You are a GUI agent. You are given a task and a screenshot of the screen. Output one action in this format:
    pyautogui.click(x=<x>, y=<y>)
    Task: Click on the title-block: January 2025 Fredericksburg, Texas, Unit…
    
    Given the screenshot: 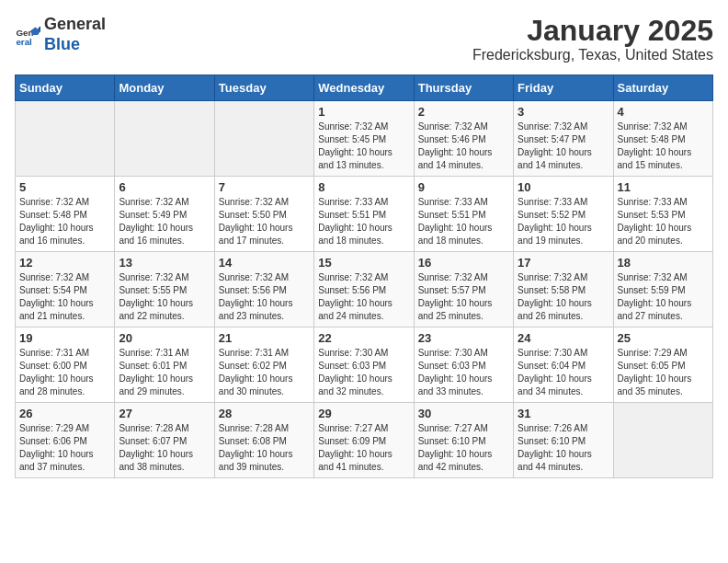 What is the action you would take?
    pyautogui.click(x=593, y=39)
    